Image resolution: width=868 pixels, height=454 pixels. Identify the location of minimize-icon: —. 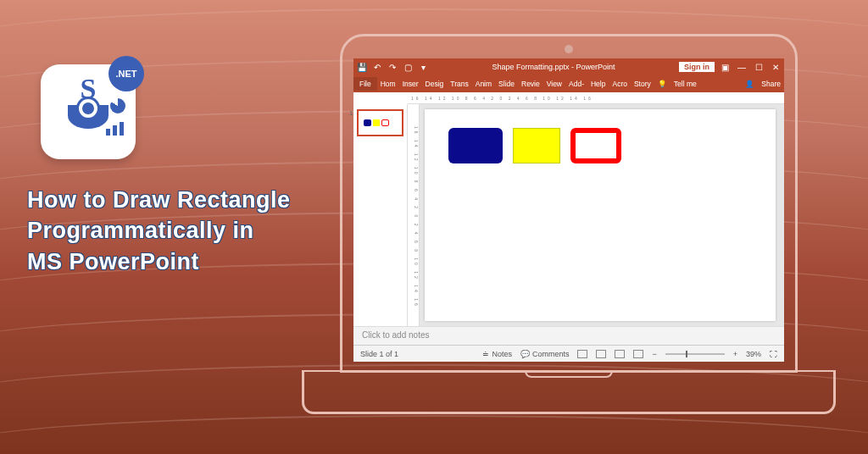
(742, 67).